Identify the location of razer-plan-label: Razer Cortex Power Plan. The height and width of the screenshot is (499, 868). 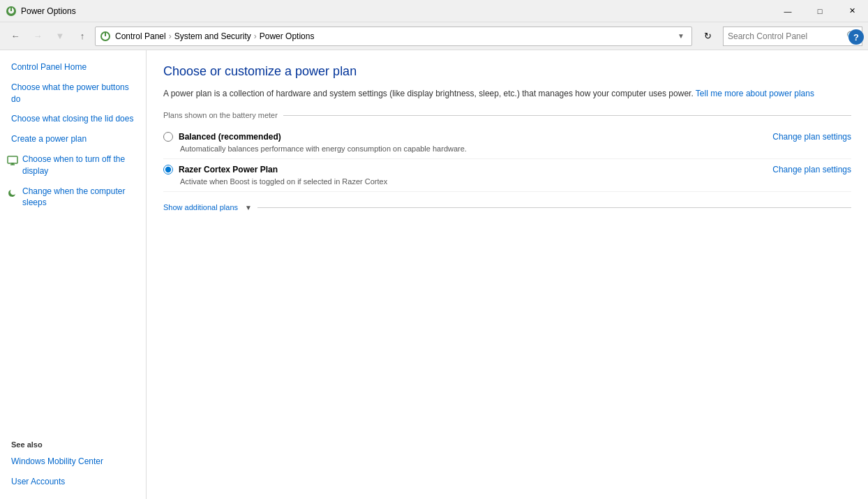
(220, 170).